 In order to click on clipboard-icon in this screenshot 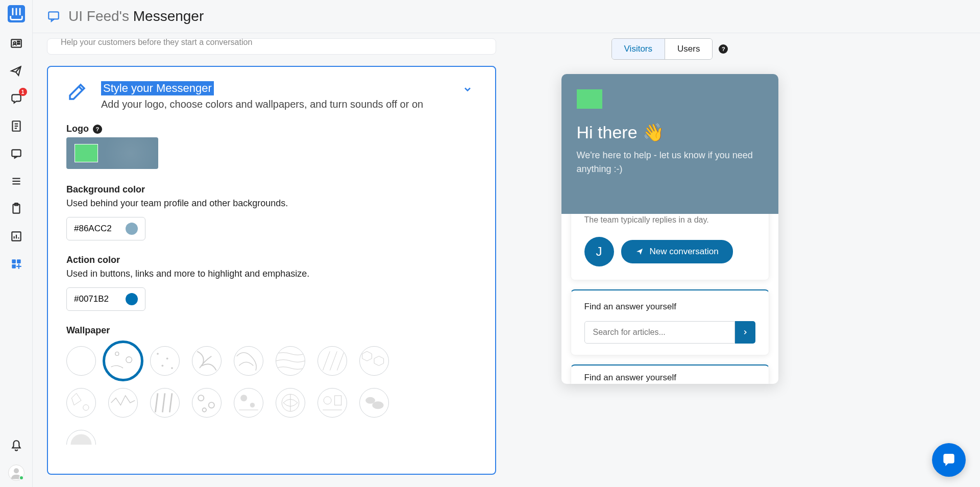, I will do `click(16, 209)`.